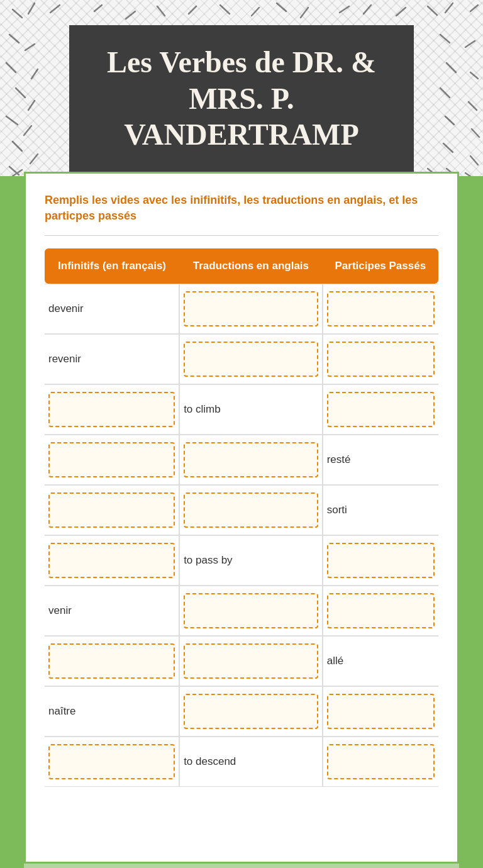 This screenshot has height=868, width=483. Describe the element at coordinates (12, 522) in the screenshot. I see `green-bar-left` at that location.